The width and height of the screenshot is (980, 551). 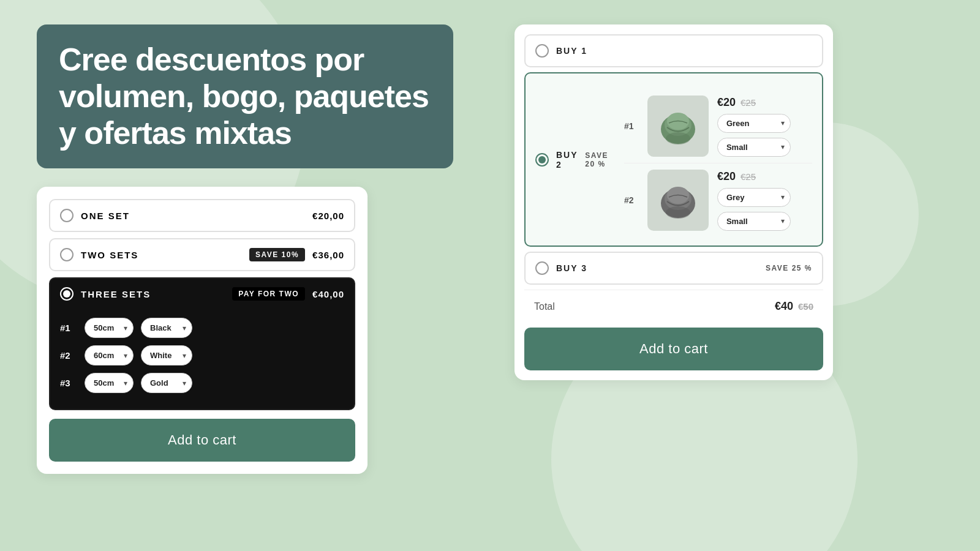 I want to click on variant-row-1: #1 50cm 60cm 70cm Black, so click(x=202, y=328).